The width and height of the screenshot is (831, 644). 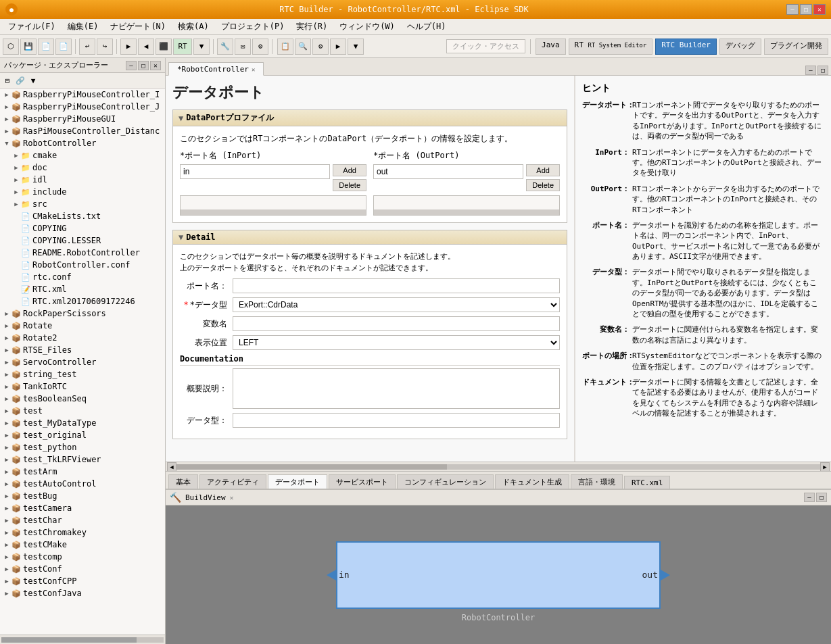 I want to click on tree-item: ▶📦ServoController, so click(x=82, y=362).